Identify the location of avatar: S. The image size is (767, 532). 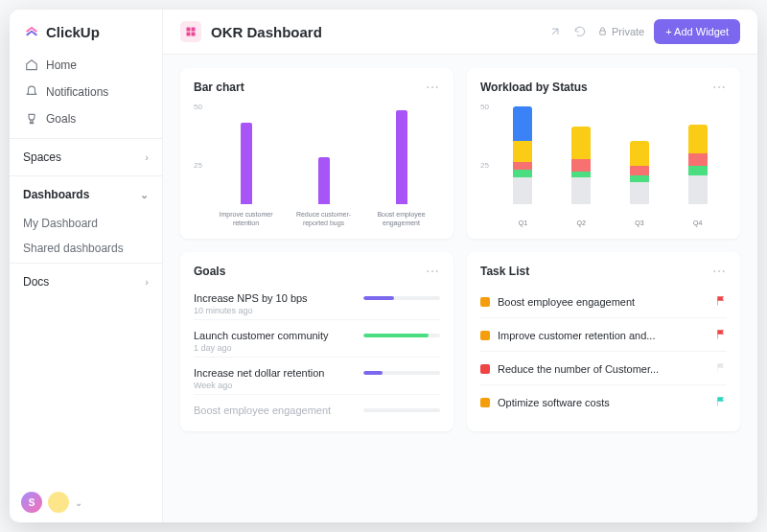
(32, 502).